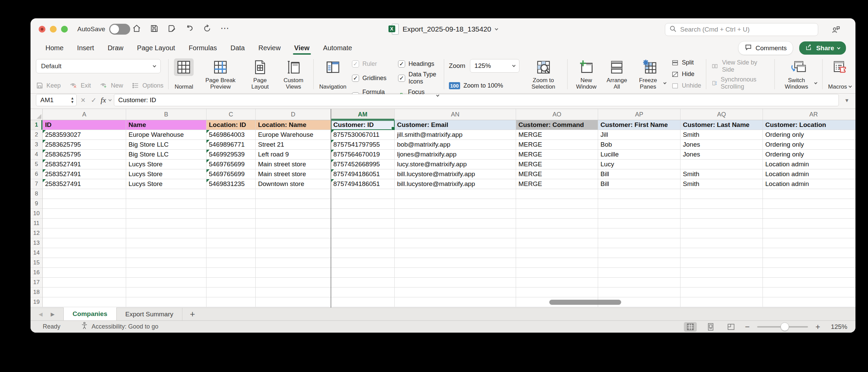 Image resolution: width=868 pixels, height=372 pixels. Describe the element at coordinates (686, 74) in the screenshot. I see `hide-button: Hide` at that location.